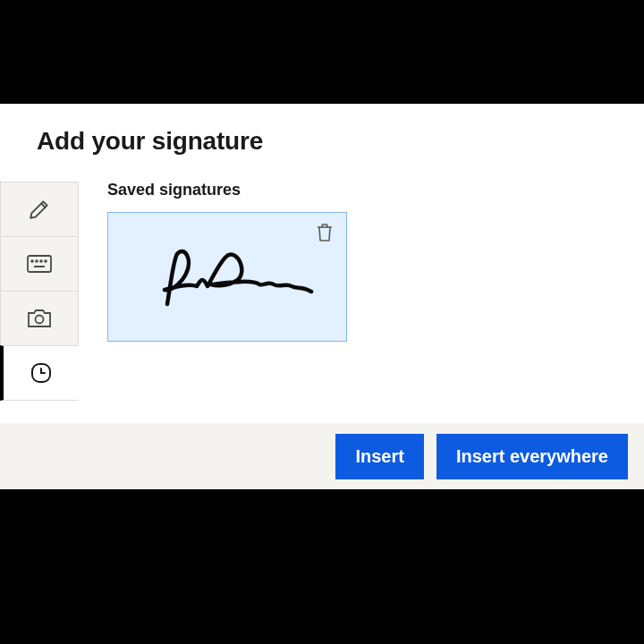 This screenshot has width=644, height=644. What do you see at coordinates (39, 209) in the screenshot?
I see `pencil-icon` at bounding box center [39, 209].